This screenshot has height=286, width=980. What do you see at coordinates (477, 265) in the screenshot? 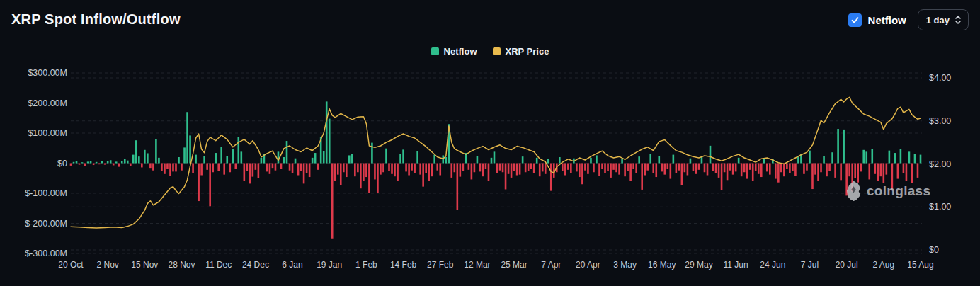
I see `x-axis-label: 12 Mar` at bounding box center [477, 265].